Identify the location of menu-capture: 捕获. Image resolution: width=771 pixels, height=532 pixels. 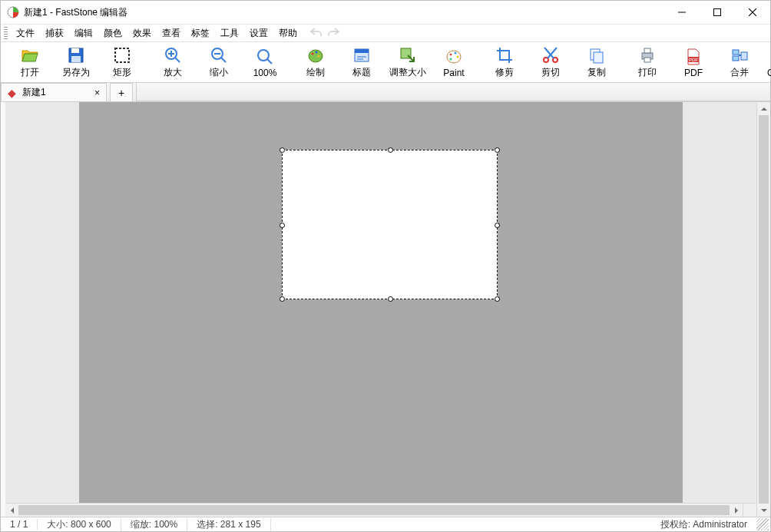
(55, 34).